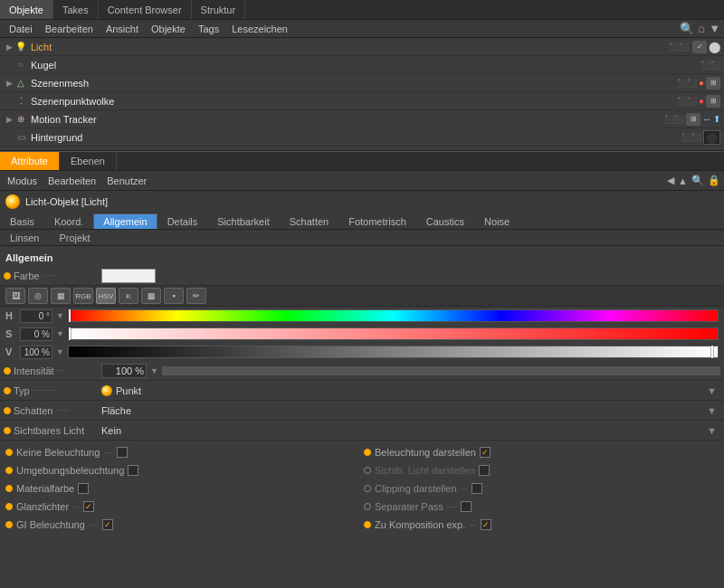  I want to click on color-tool-hsv: HSV, so click(106, 296).